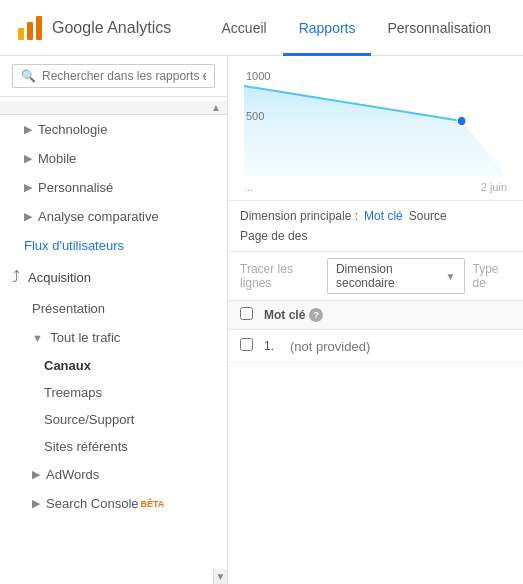 This screenshot has width=523, height=584. Describe the element at coordinates (299, 216) in the screenshot. I see `dimension-label: Dimension principale :` at that location.